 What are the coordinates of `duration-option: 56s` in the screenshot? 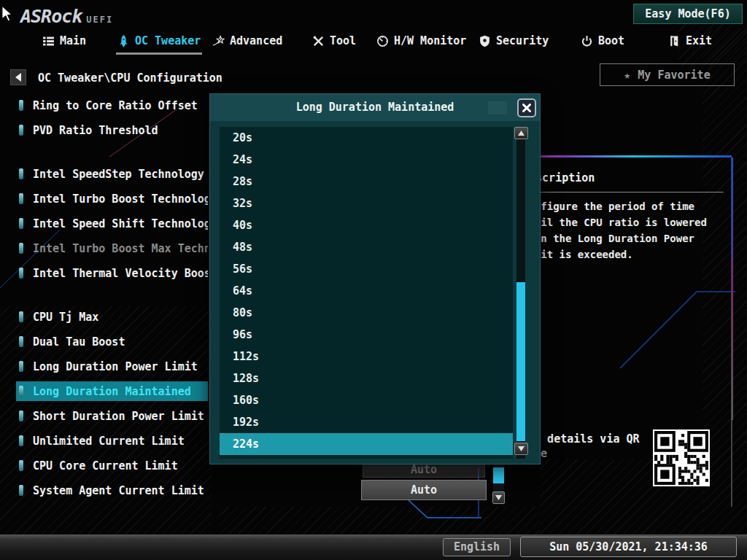 It's located at (366, 269).